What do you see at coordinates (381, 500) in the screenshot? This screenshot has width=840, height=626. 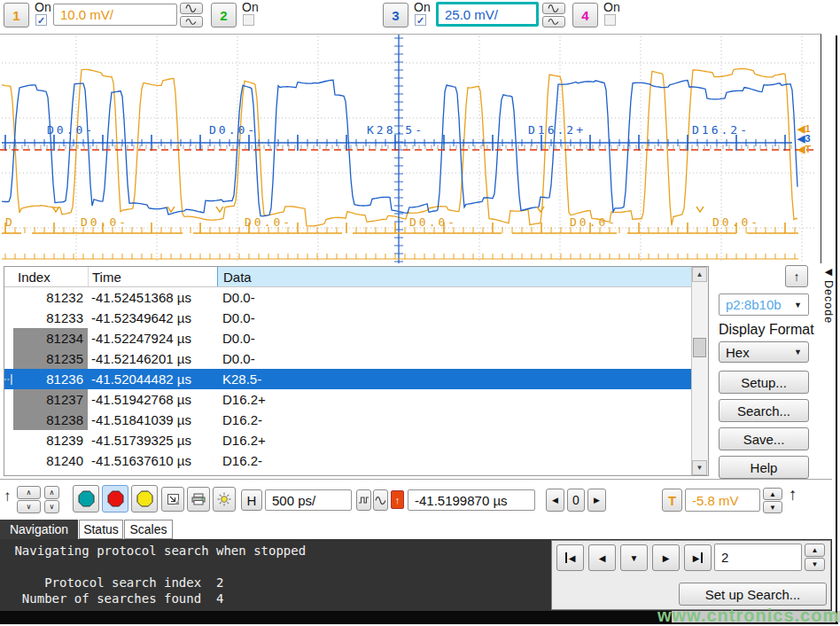 I see `sine-waveform-icon` at bounding box center [381, 500].